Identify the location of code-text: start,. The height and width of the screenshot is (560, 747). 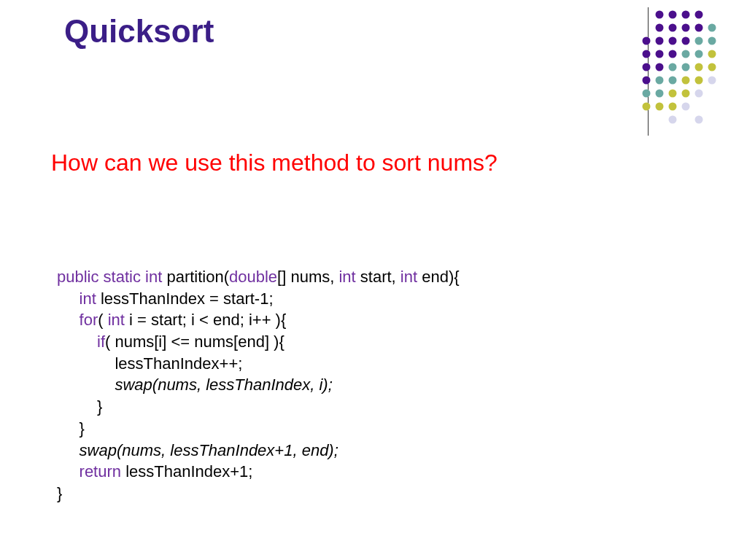
(378, 277).